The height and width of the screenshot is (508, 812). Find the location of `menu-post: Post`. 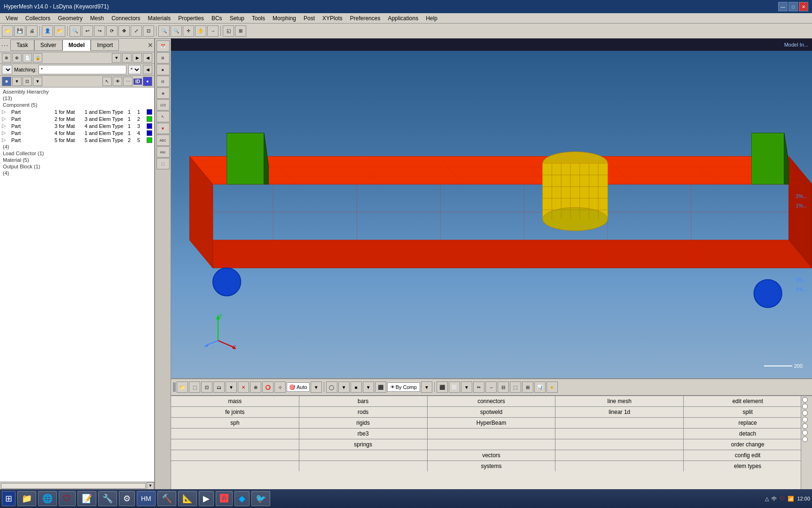

menu-post: Post is located at coordinates (309, 18).